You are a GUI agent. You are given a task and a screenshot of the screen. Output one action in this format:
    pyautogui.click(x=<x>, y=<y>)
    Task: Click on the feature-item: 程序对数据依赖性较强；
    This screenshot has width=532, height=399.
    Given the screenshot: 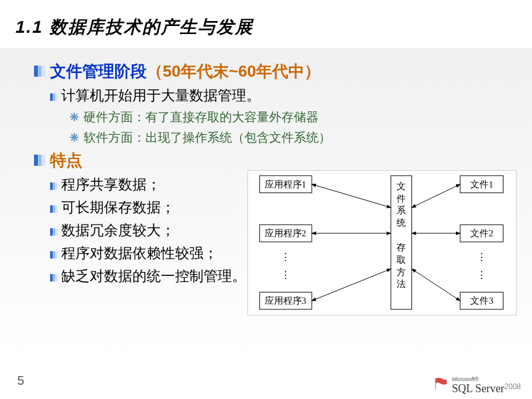 What is the action you would take?
    pyautogui.click(x=140, y=254)
    